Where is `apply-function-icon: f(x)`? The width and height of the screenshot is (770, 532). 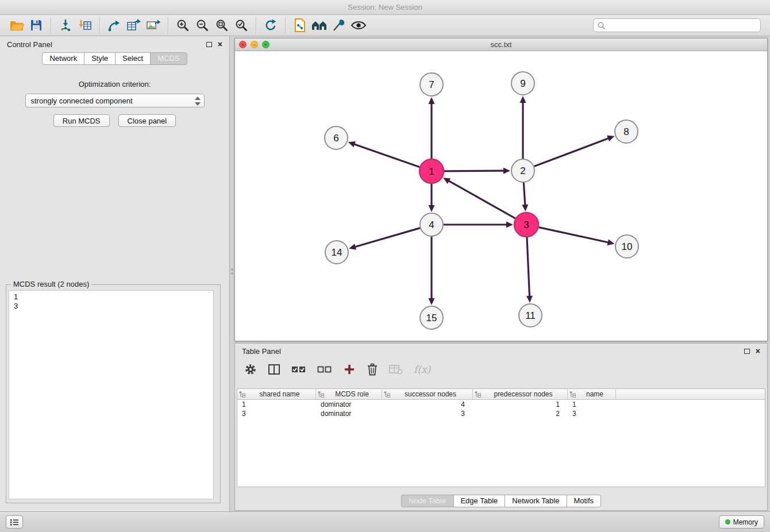
apply-function-icon: f(x) is located at coordinates (422, 369).